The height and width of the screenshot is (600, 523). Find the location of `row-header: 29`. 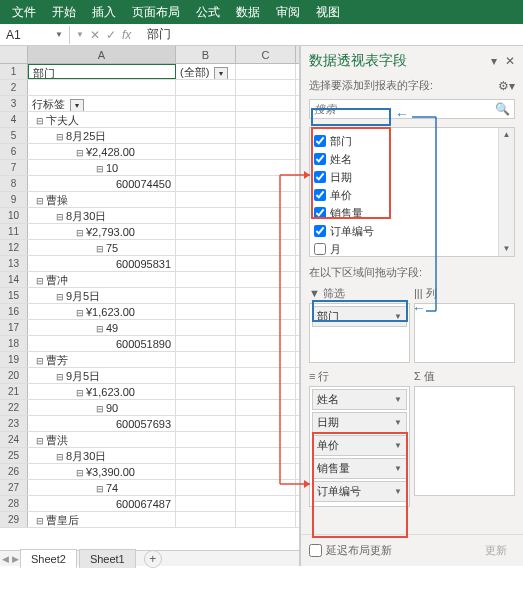

row-header: 29 is located at coordinates (14, 520).